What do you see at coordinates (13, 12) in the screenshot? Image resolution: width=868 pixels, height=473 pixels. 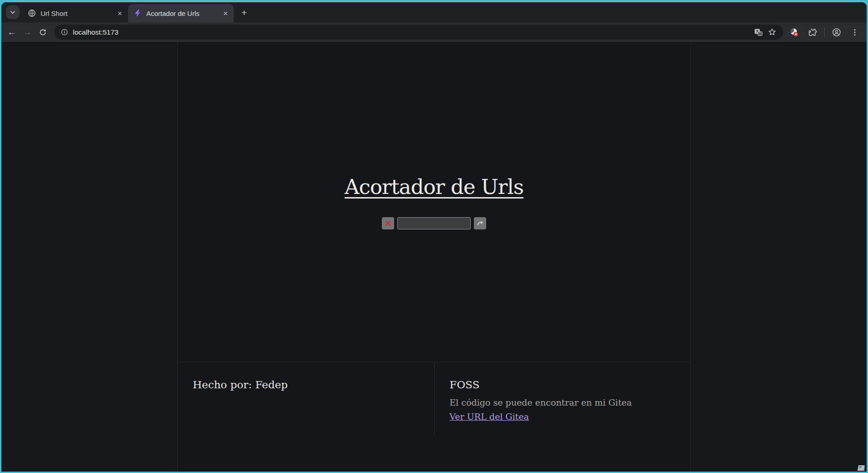 I see `chevron-down-icon` at bounding box center [13, 12].